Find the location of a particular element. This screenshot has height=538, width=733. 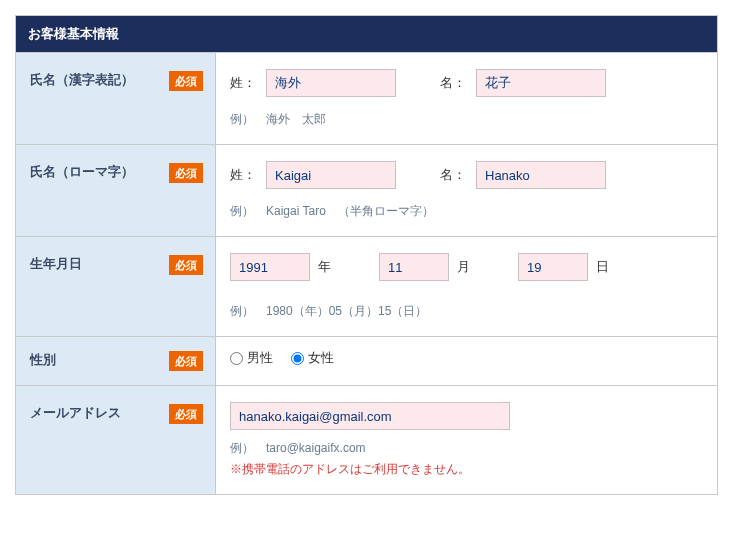

label-email: メールアドレス is located at coordinates (76, 413).